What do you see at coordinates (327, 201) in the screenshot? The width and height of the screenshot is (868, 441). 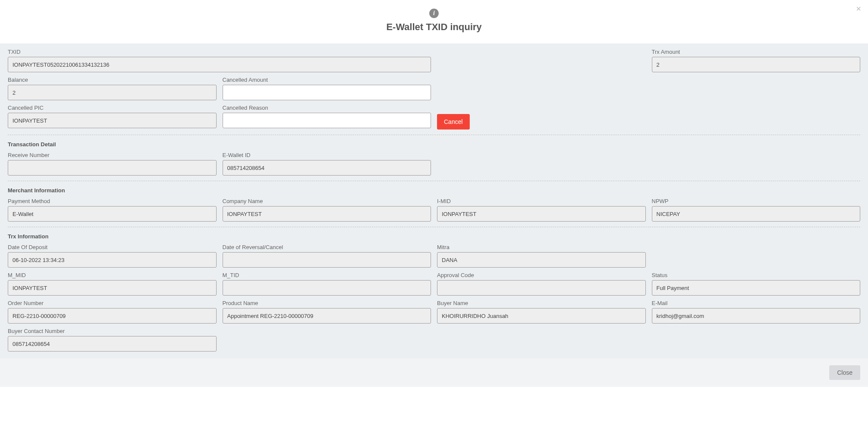 I see `company-name-label: Company Name` at bounding box center [327, 201].